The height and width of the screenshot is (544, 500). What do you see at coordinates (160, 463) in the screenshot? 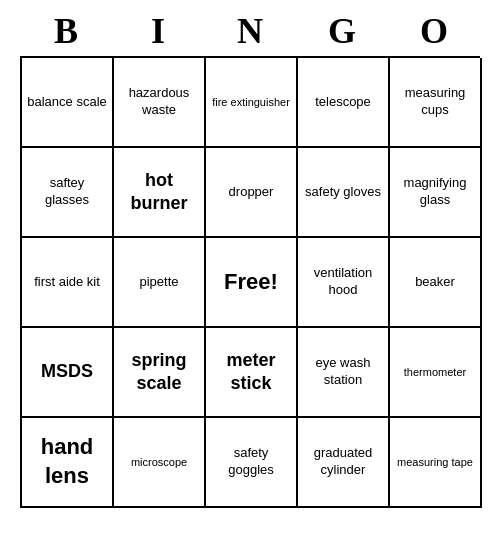
I see `bingo-cell-21: microscope` at bounding box center [160, 463].